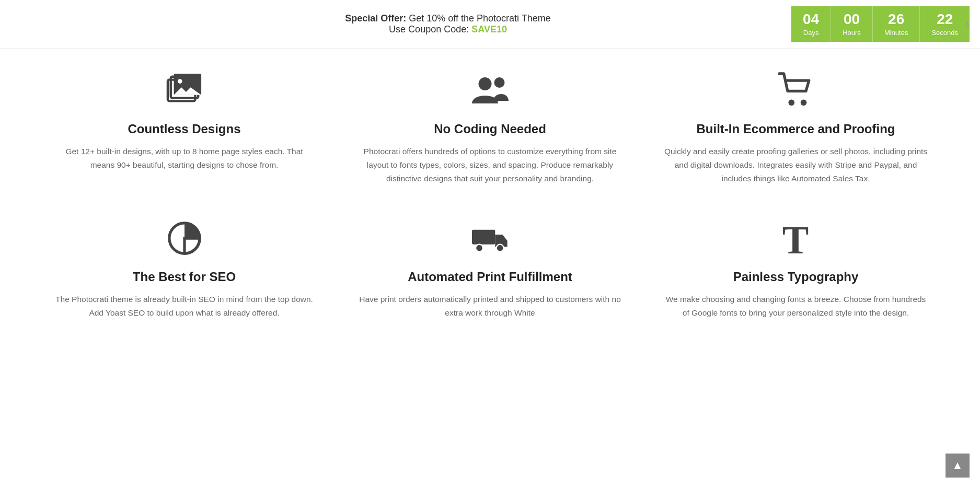  I want to click on countdown-timer: 04 Days 00 Hours 26 Minutes 22 Seconds, so click(880, 24).